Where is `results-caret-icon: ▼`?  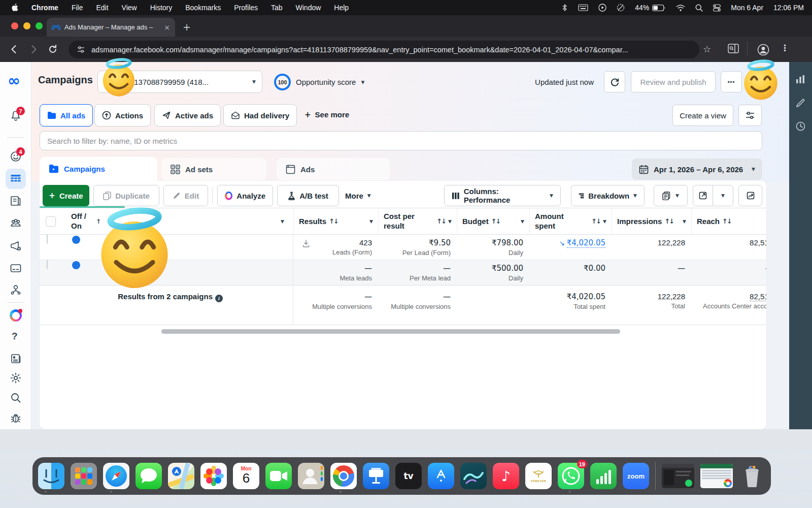 results-caret-icon: ▼ is located at coordinates (371, 221).